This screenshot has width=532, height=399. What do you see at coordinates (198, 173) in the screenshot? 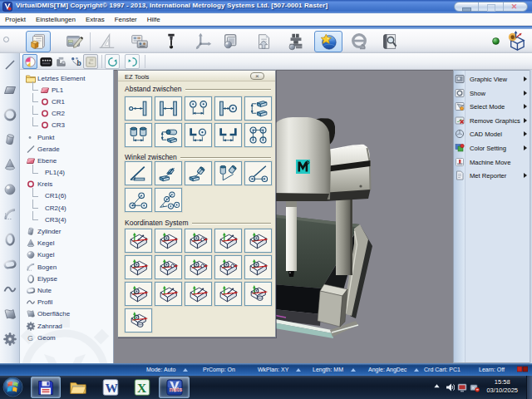
I see `ang-slab-cyl-button` at bounding box center [198, 173].